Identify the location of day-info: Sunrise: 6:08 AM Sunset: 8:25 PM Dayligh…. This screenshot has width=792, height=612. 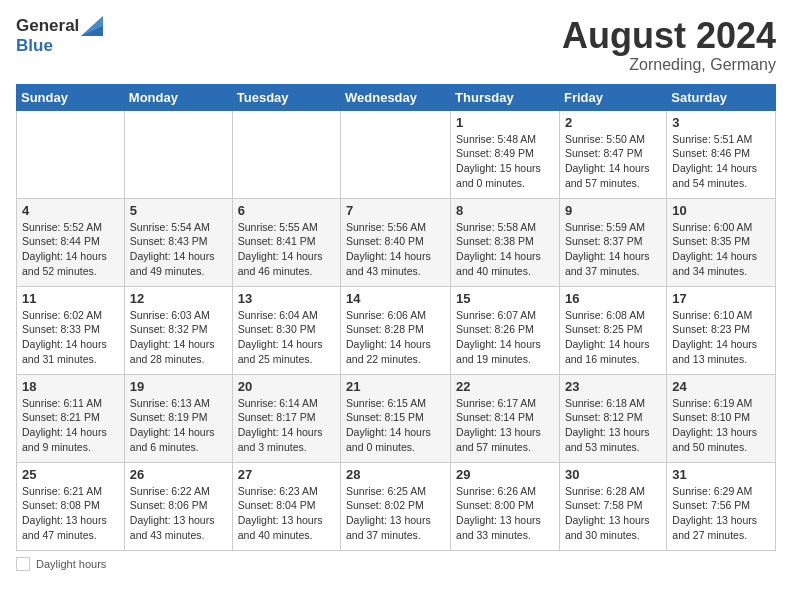
(613, 338).